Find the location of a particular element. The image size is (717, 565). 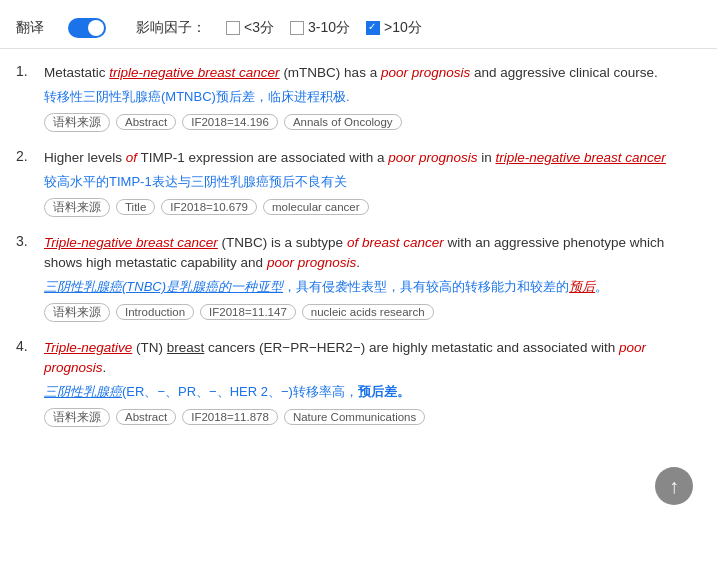

translate-label: 翻译 is located at coordinates (30, 28).